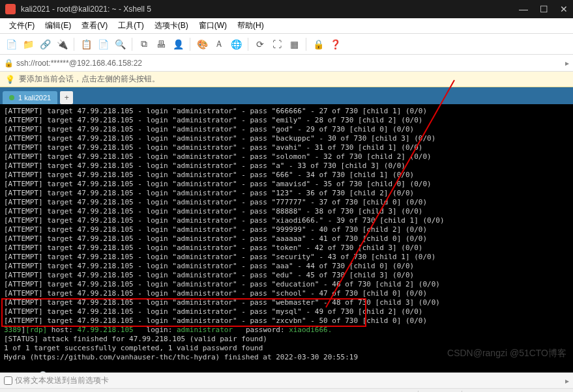 This screenshot has height=392, width=573. What do you see at coordinates (287, 9) in the screenshot?
I see `title-bar: kali2021 - root@kali2021: ~ - Xshell 5 —…` at bounding box center [287, 9].